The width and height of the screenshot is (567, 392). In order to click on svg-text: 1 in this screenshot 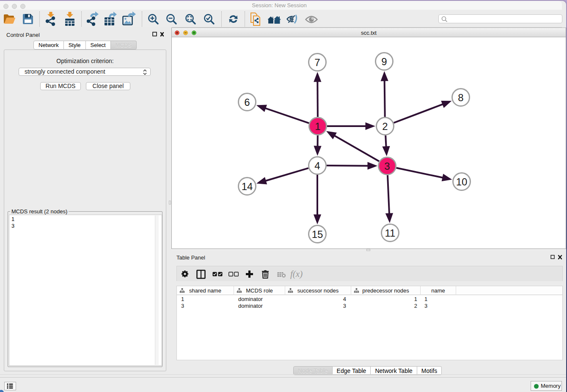, I will do `click(317, 126)`.